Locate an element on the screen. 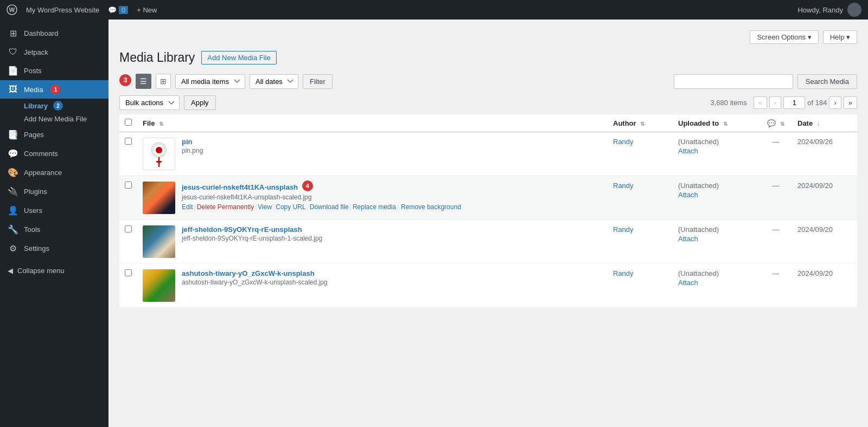  comments-column-header: 💬 ⇅ is located at coordinates (776, 124).